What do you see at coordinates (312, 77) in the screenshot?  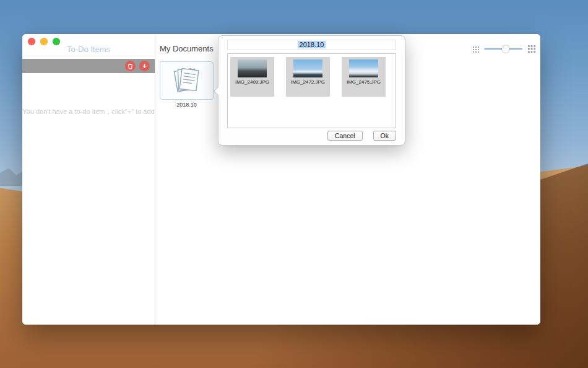 I see `file-list: IMG_2409.JPG IMG_2472.JPG IMG_2475.JPG` at bounding box center [312, 77].